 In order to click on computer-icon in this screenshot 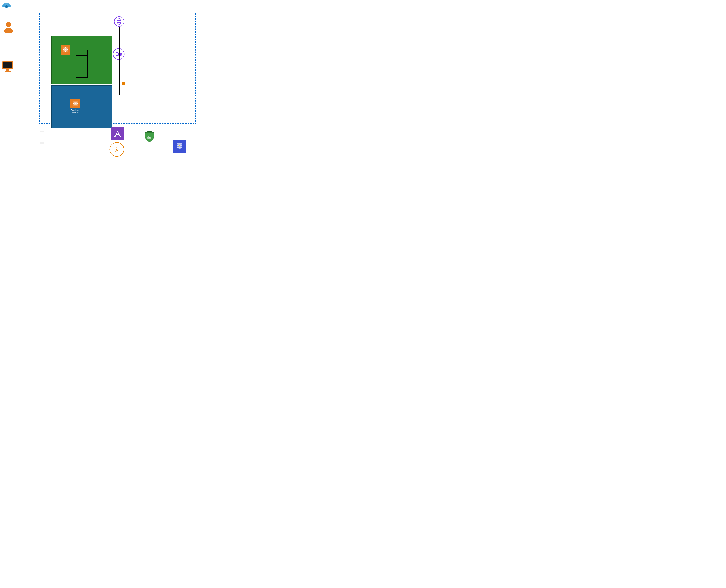, I will do `click(8, 66)`.